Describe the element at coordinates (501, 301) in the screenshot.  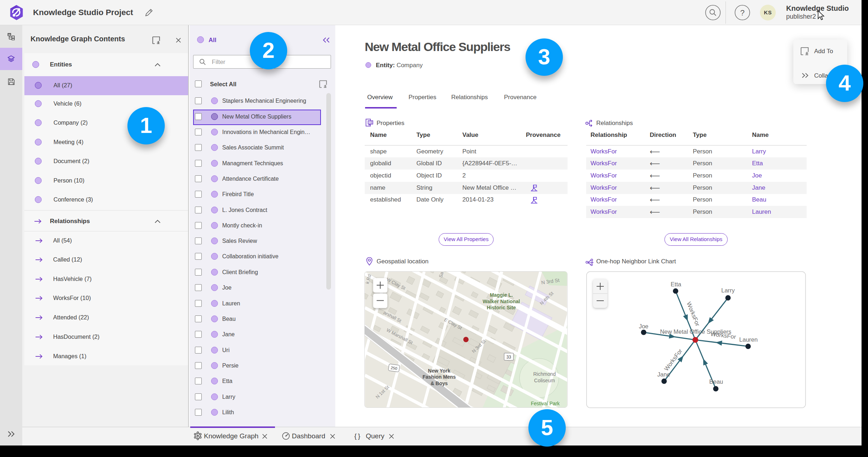
I see `svg-text: Walker National` at that location.